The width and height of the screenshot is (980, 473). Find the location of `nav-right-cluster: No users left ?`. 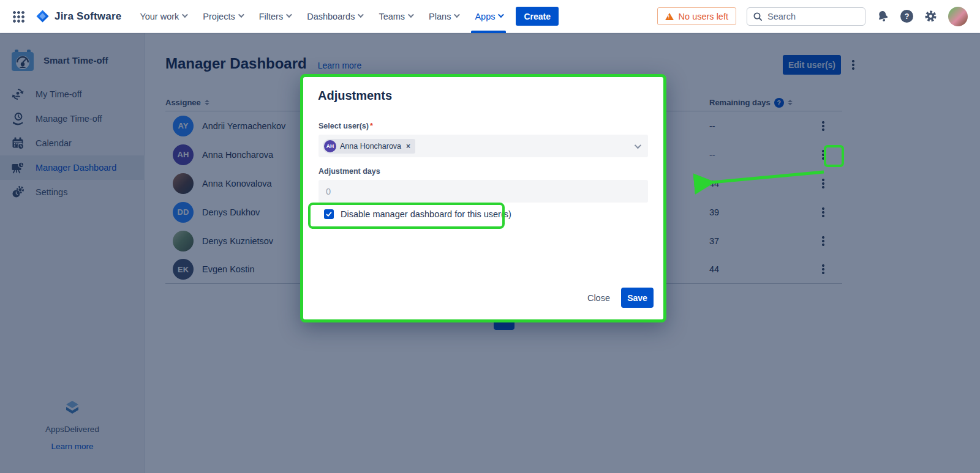

nav-right-cluster: No users left ? is located at coordinates (818, 17).